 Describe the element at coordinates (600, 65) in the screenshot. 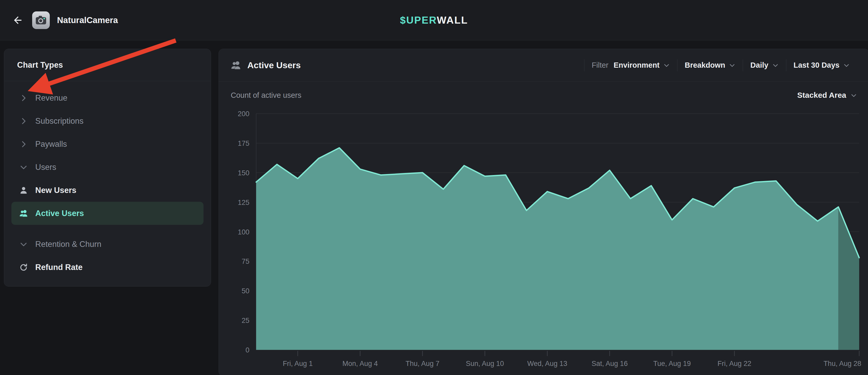

I see `control-prefix: Filter` at that location.